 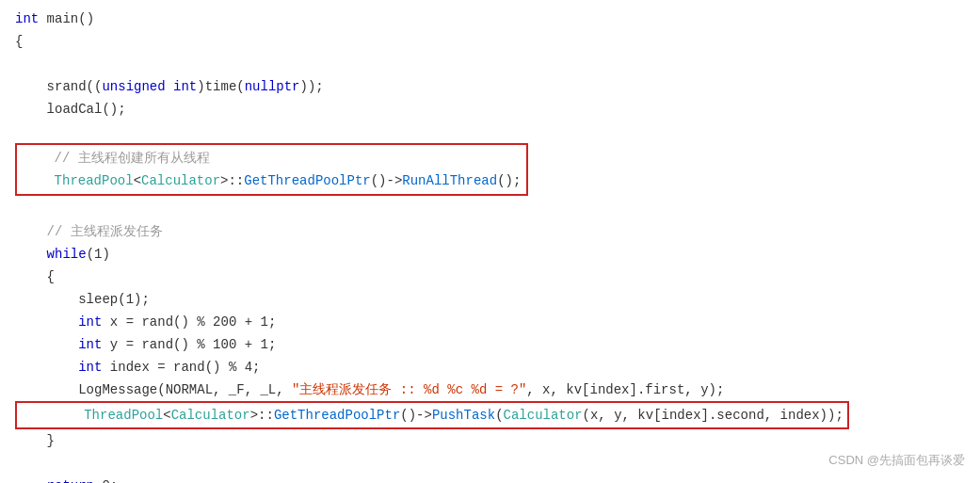 I want to click on code-line-19: }, so click(x=490, y=441).